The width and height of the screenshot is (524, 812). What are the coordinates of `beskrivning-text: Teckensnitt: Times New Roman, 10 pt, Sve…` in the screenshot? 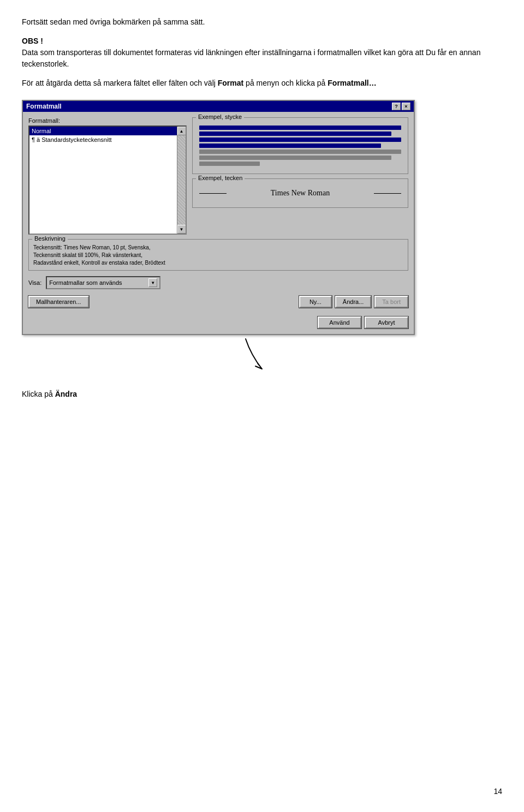 It's located at (99, 255).